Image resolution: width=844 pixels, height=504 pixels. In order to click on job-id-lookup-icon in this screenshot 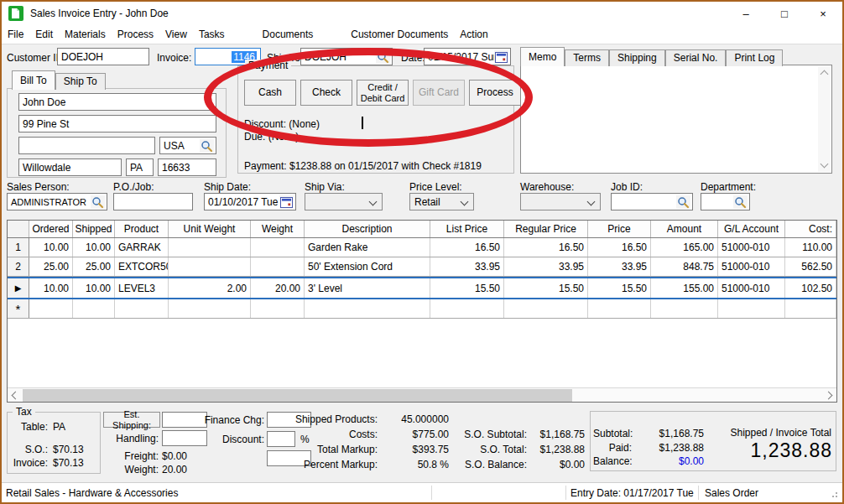, I will do `click(683, 202)`.